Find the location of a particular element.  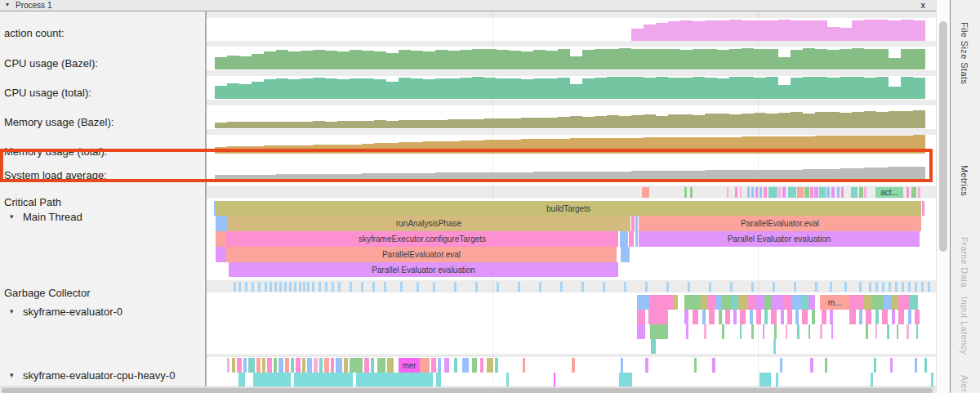

critical-path-track: act... is located at coordinates (572, 193).